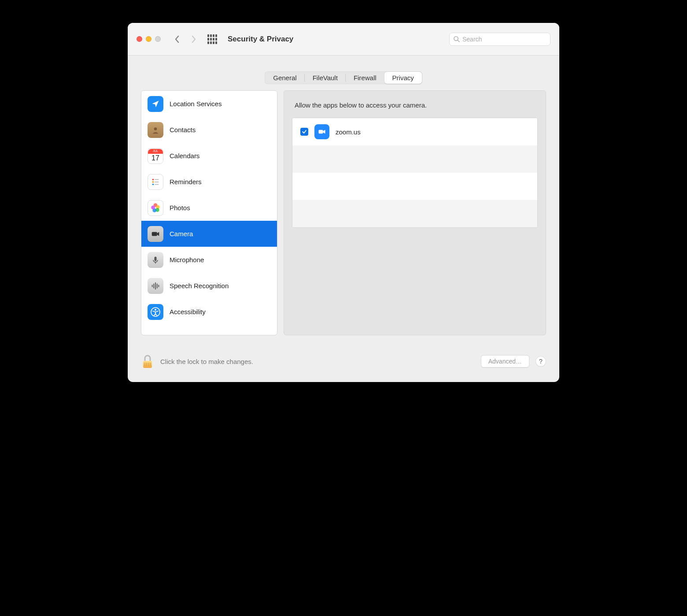 This screenshot has width=687, height=616. Describe the element at coordinates (196, 104) in the screenshot. I see `sidebar-item-label: Location Services` at that location.